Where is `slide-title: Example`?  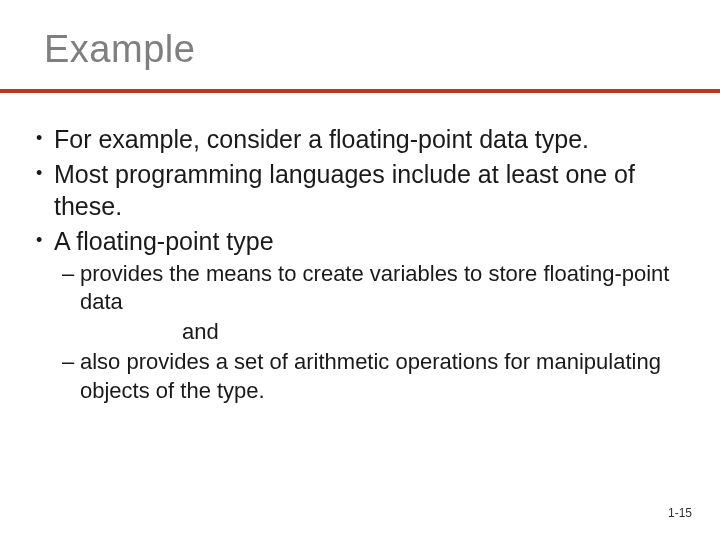
slide-title: Example is located at coordinates (366, 50).